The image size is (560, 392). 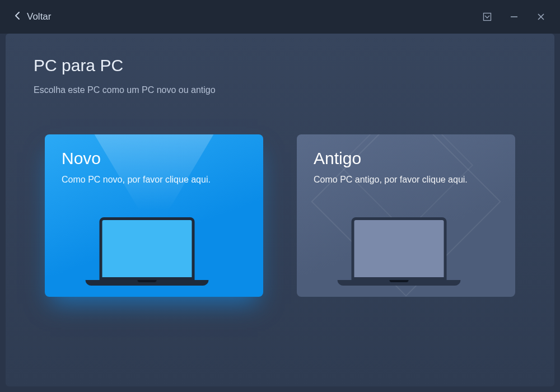 I want to click on arrow-left-icon, so click(x=18, y=17).